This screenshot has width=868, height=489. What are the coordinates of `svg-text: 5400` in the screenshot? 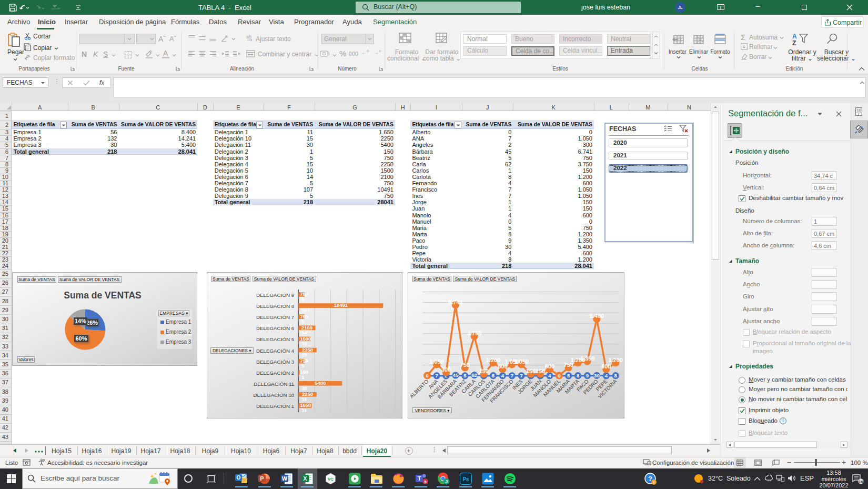 It's located at (320, 383).